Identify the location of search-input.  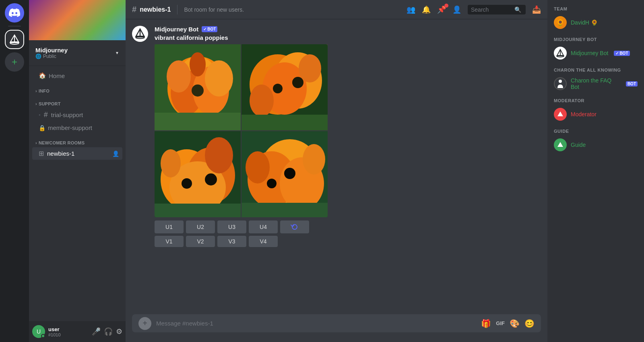
(491, 10).